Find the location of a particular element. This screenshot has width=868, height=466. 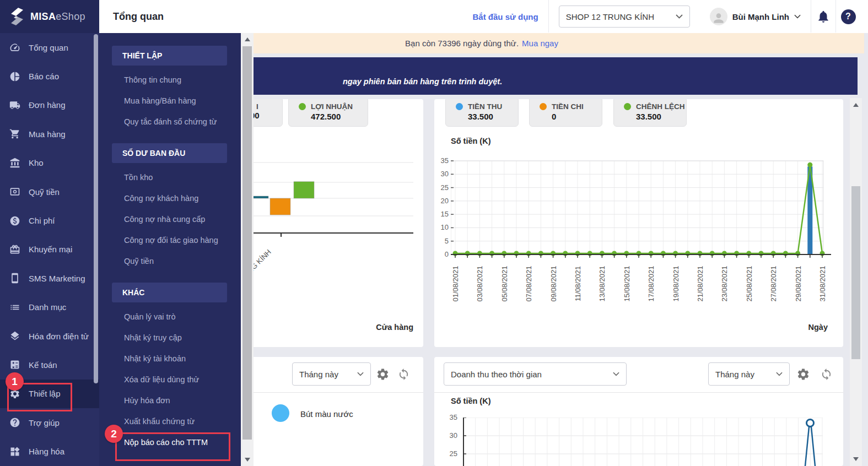

sidebar-item-label: Quỹ tiền is located at coordinates (44, 192).